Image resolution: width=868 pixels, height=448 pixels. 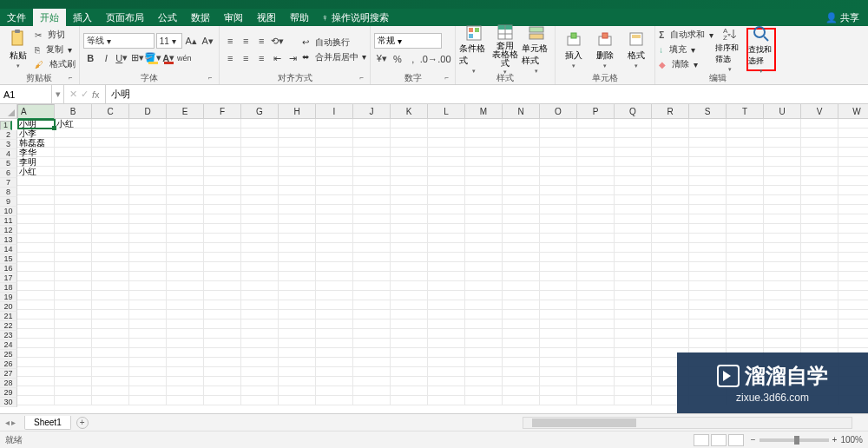 I want to click on merge-center-button: ⬌ 合并后居中 ▾, so click(x=335, y=57).